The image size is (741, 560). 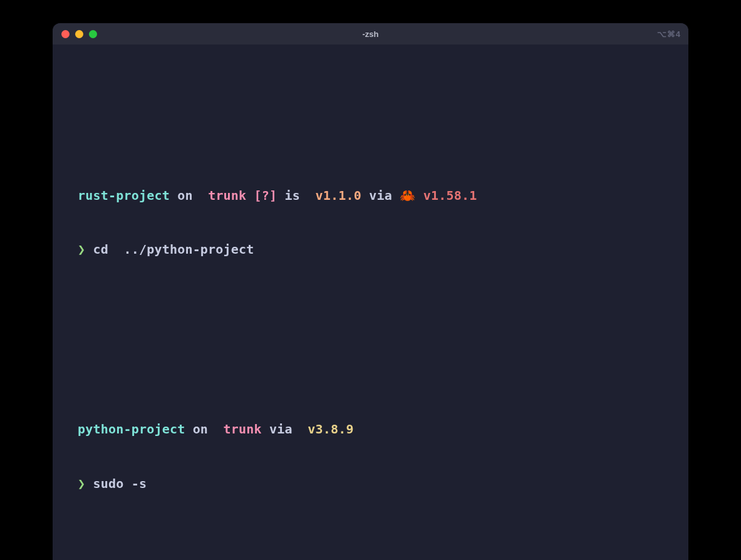 I want to click on prompt-line: ❯ sudo -s, so click(x=371, y=484).